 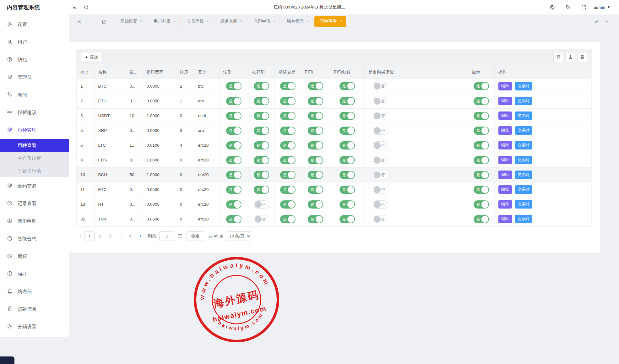 I want to click on sidebar-item-13: 站内信, so click(x=35, y=291).